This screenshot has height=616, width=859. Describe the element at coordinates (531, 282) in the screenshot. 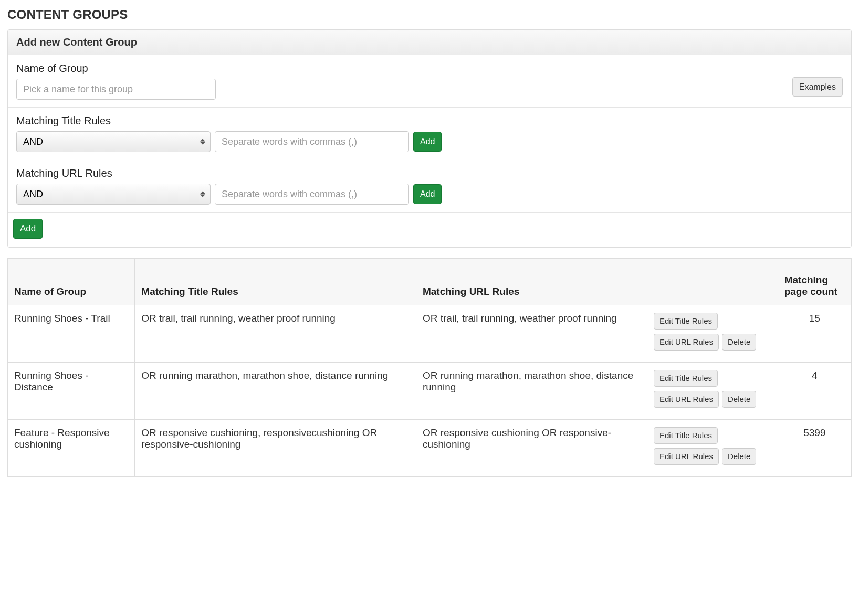

I see `col-url: Matching URL Rules` at that location.